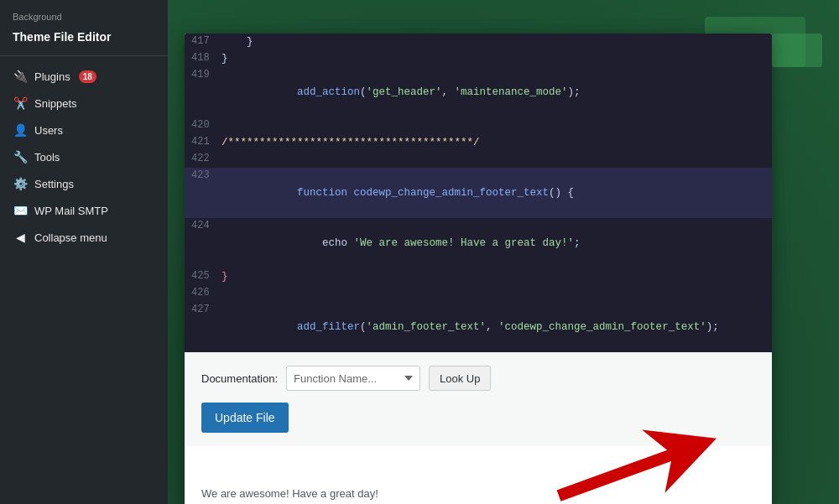 The image size is (839, 504). What do you see at coordinates (201, 42) in the screenshot?
I see `line-num-417: 417` at bounding box center [201, 42].